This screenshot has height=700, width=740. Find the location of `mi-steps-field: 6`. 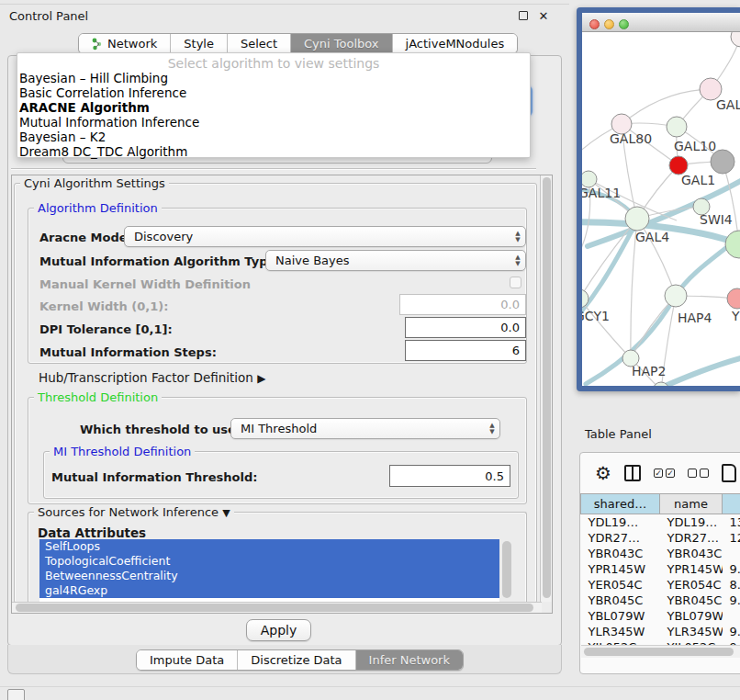

mi-steps-field: 6 is located at coordinates (465, 351).